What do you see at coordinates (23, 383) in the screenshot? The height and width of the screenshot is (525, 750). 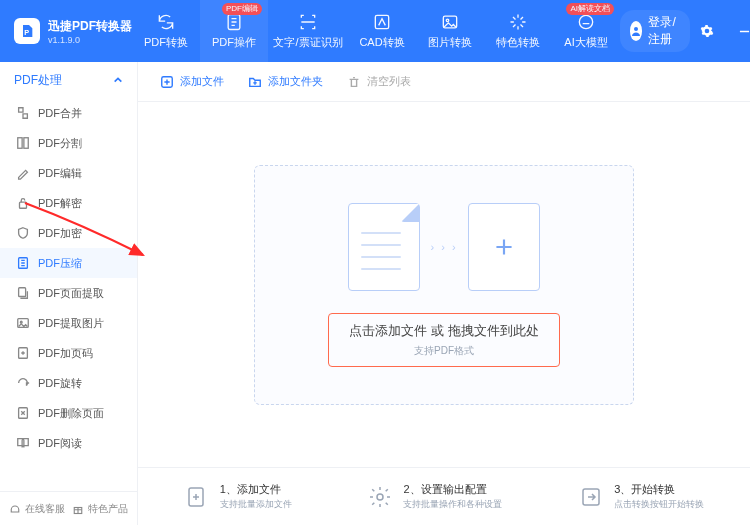 I see `rotate-icon` at bounding box center [23, 383].